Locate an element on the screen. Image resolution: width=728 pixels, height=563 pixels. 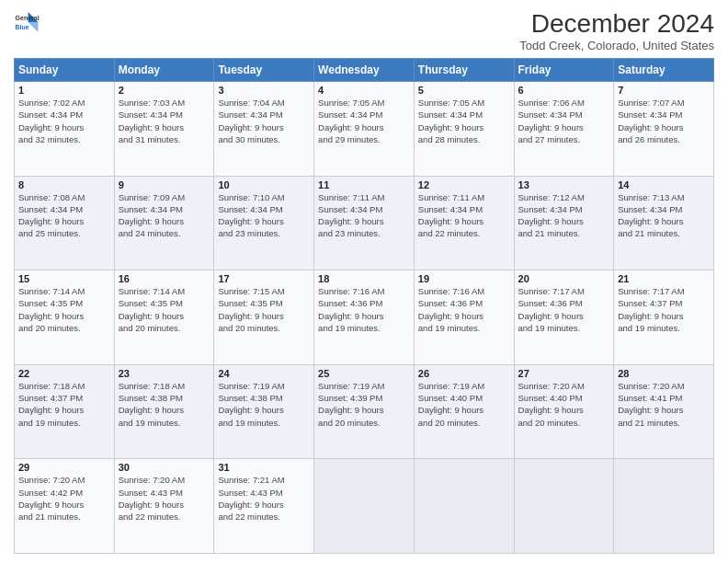
day-info: Sunrise: 7:18 AMSunset: 4:38 PMDaylight:… is located at coordinates (152, 405).